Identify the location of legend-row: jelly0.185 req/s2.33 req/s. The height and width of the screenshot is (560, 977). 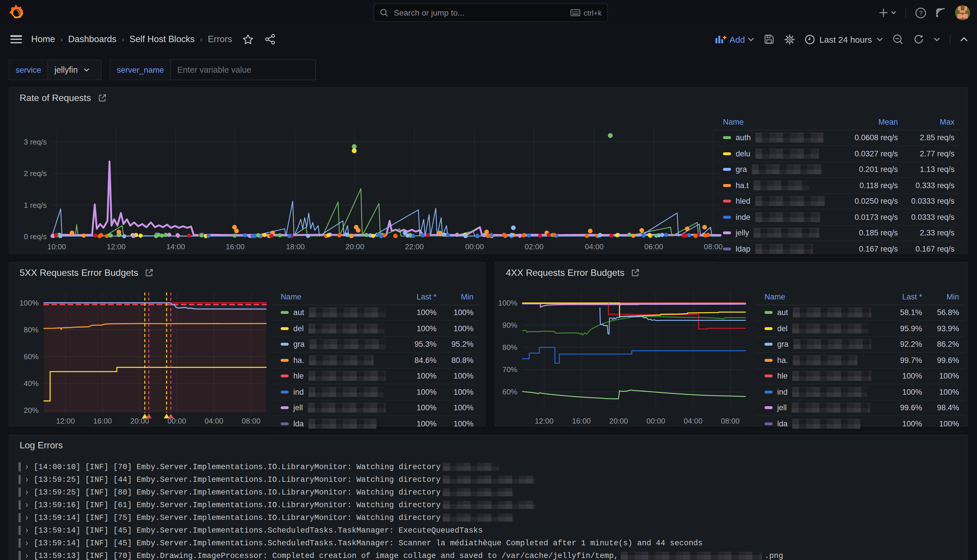
(837, 233).